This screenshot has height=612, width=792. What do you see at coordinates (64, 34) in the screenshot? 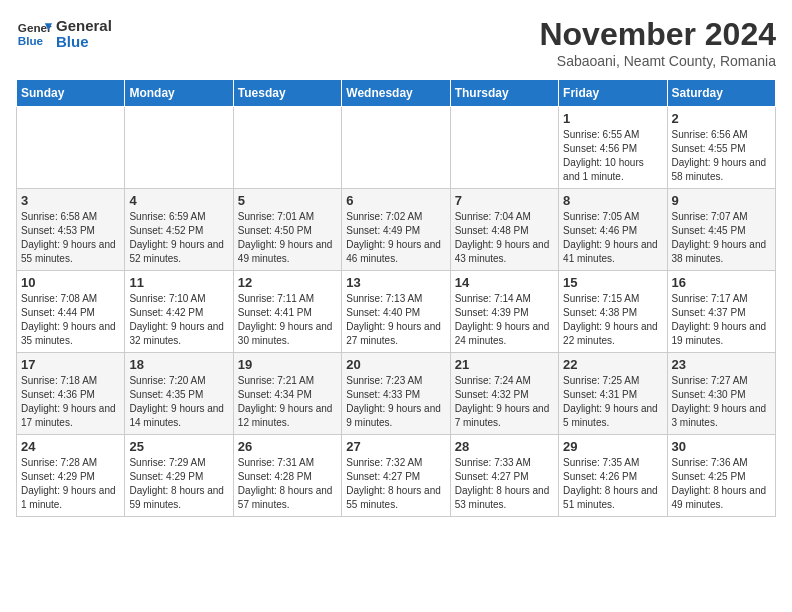
I see `logo: General Blue General Blue` at bounding box center [64, 34].